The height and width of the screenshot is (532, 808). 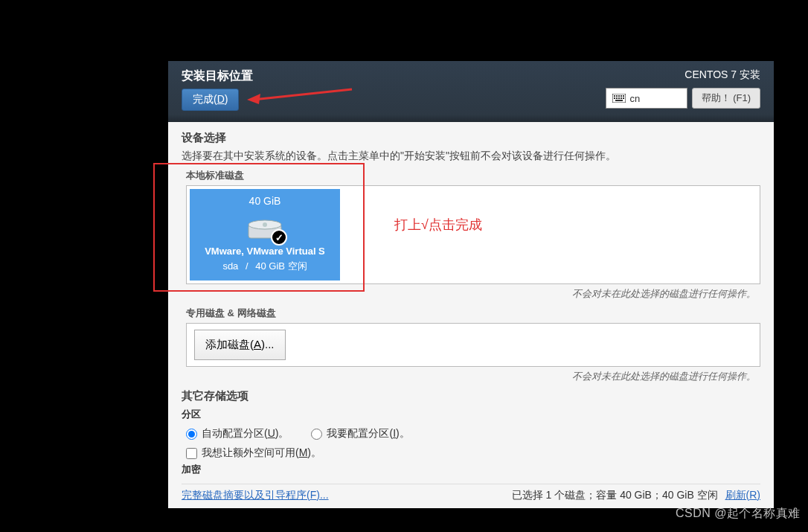 What do you see at coordinates (473, 235) in the screenshot?
I see `local-disks-frame: 40 GiB ✓ VMware, VMware Virtual S sda / …` at bounding box center [473, 235].